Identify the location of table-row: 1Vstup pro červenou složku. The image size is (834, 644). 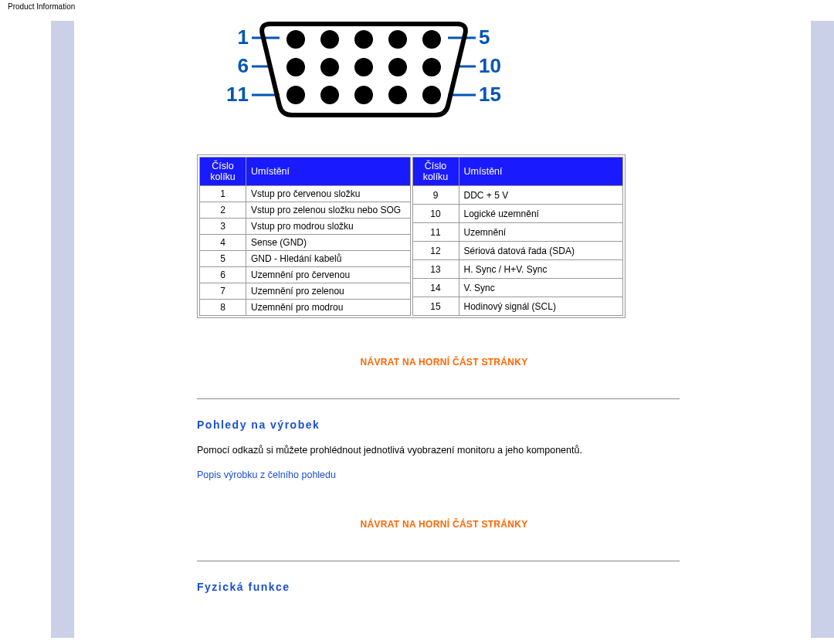
(306, 195).